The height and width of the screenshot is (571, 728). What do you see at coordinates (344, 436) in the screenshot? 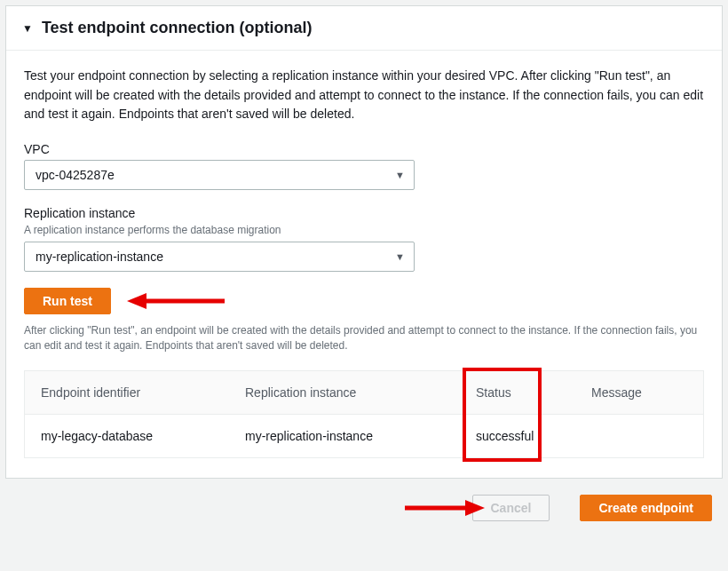
I see `td-replication: my-replication-instance` at bounding box center [344, 436].